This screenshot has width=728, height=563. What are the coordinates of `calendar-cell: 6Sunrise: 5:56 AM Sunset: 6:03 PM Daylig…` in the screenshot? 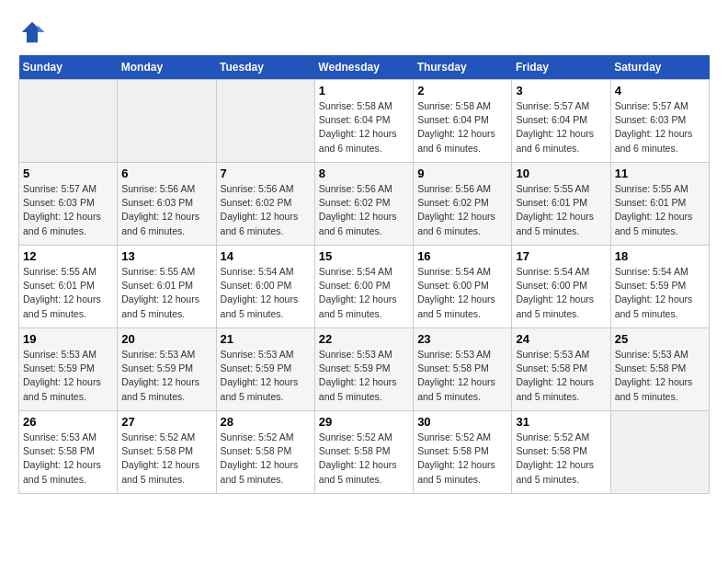 It's located at (167, 204).